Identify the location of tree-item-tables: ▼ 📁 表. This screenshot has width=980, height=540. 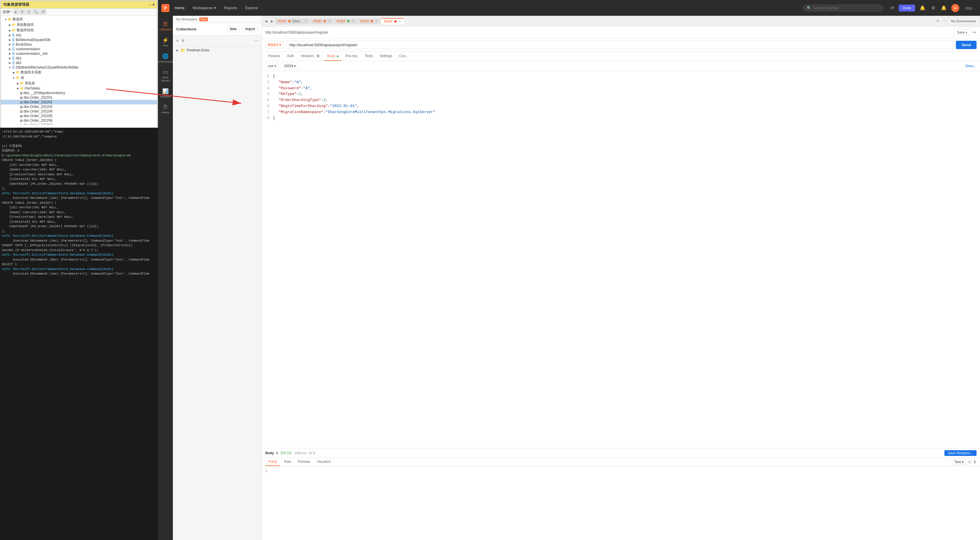
(79, 78).